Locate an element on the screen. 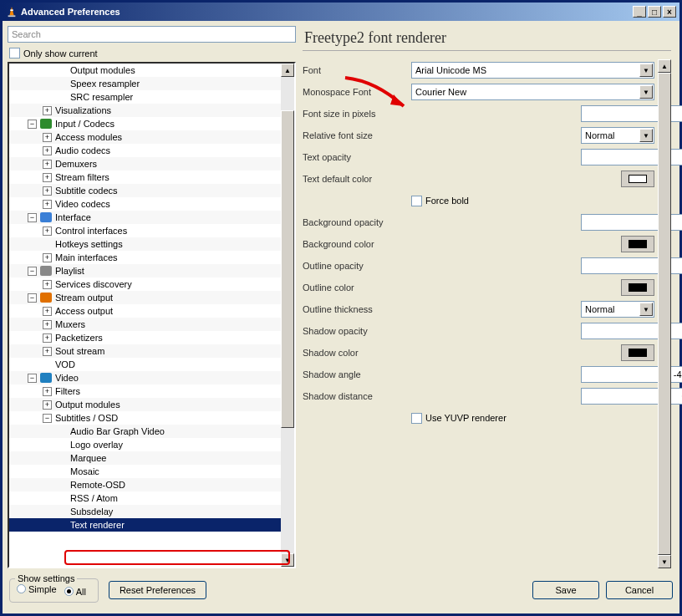 Image resolution: width=682 pixels, height=616 pixels. search-input: Search is located at coordinates (152, 34).